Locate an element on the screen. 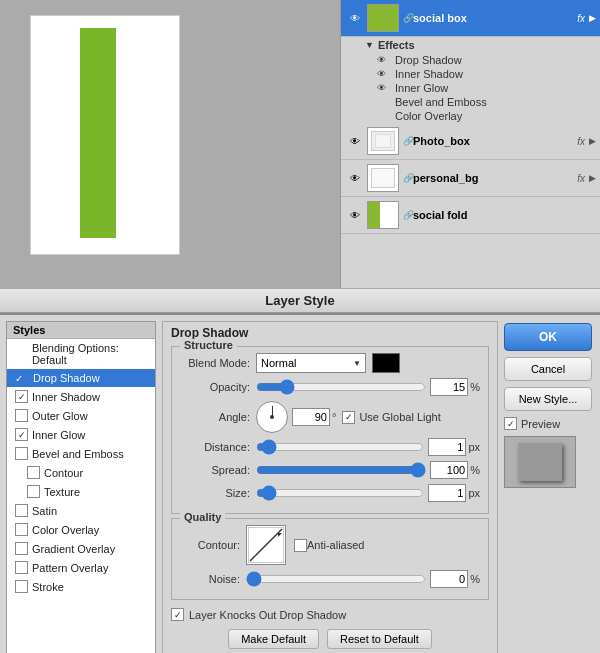 The width and height of the screenshot is (600, 653). style-label: Inner Glow is located at coordinates (58, 435).